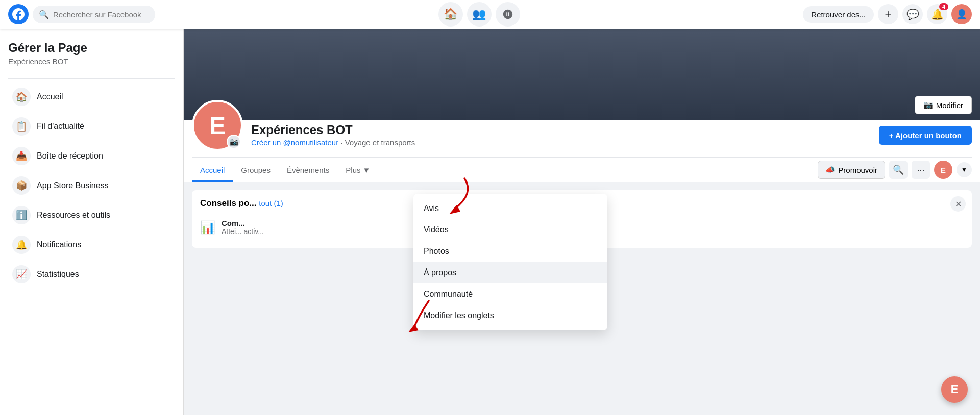 The image size is (980, 415). I want to click on dropdown-item-videos: Vidéos, so click(510, 230).